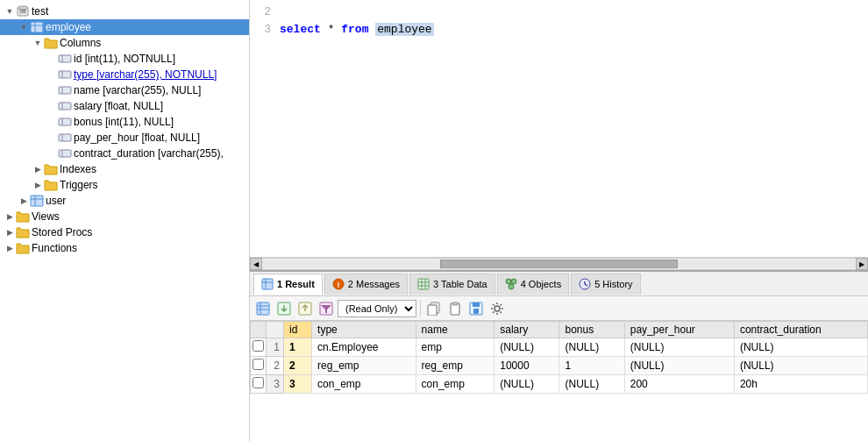 The height and width of the screenshot is (441, 868). I want to click on sidebar-item-views: ▶ Views, so click(125, 217).